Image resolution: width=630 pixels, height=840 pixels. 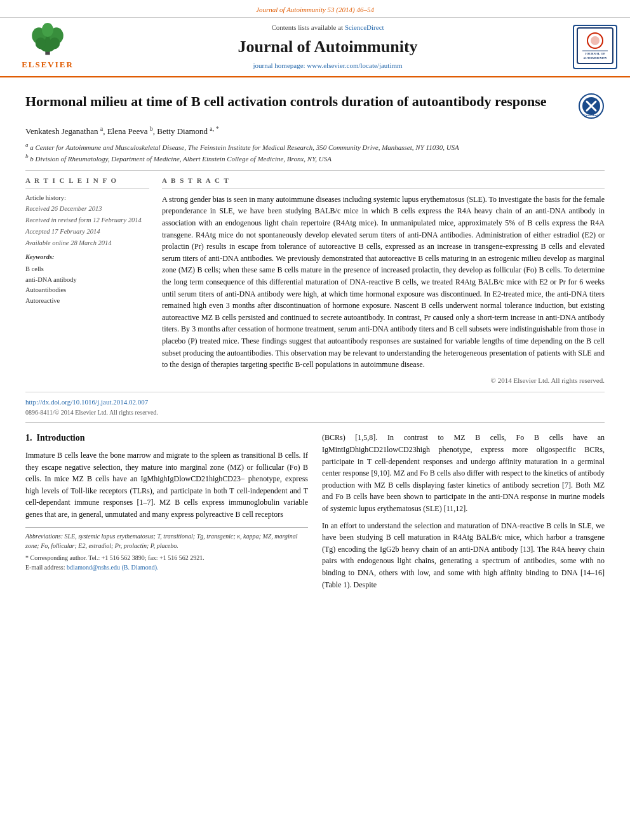 I want to click on sciencedirect-link: ScienceDirect, so click(x=365, y=27).